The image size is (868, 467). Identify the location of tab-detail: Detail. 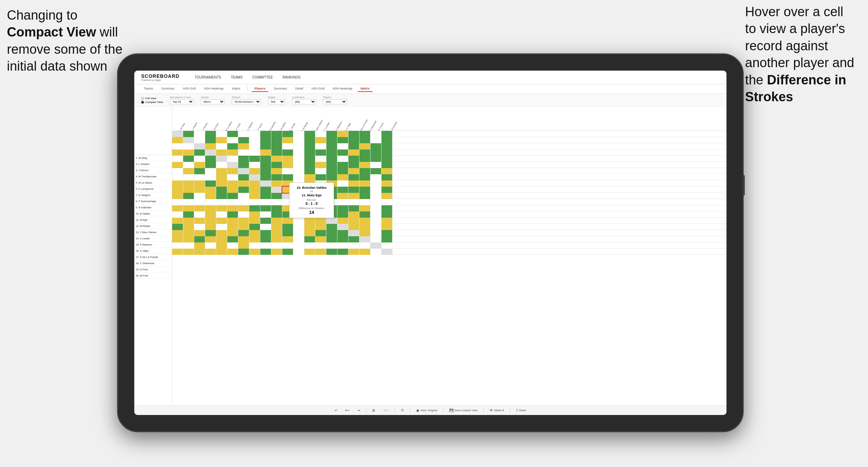
(300, 89).